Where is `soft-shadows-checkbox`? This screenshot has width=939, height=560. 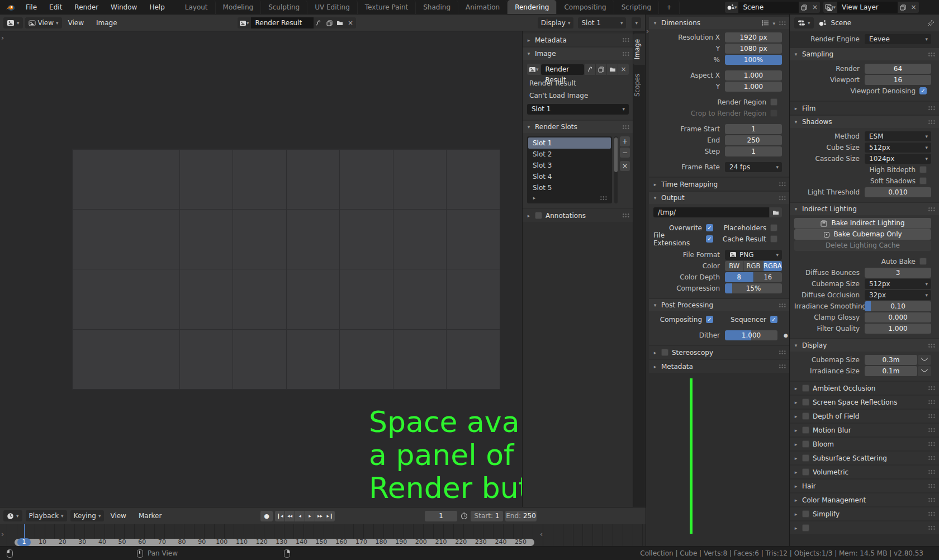 soft-shadows-checkbox is located at coordinates (923, 181).